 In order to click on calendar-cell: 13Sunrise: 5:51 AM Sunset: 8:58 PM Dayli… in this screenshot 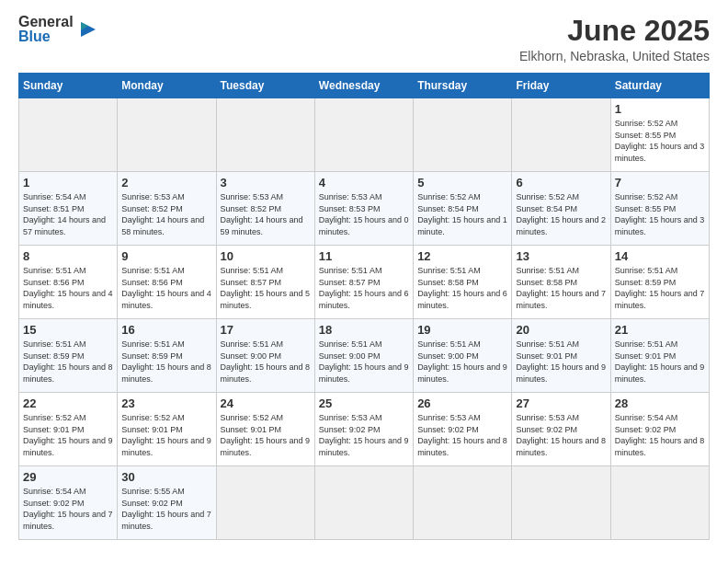, I will do `click(561, 282)`.